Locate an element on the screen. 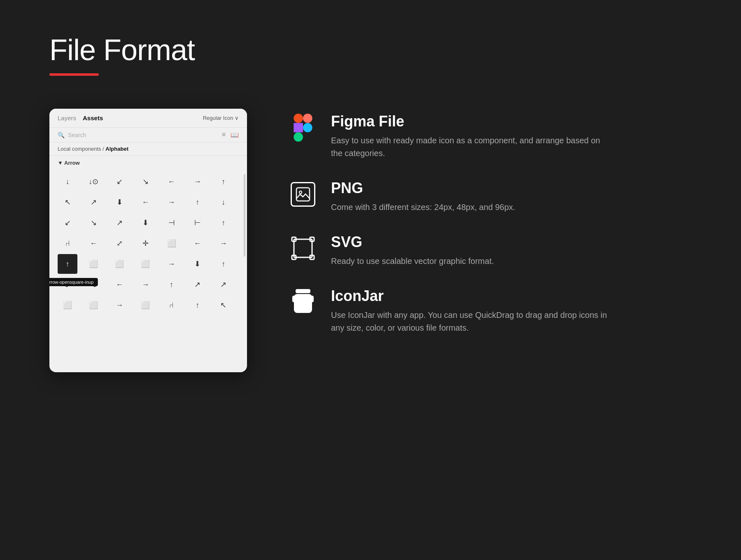 This screenshot has width=741, height=560. search-input: Search is located at coordinates (143, 135).